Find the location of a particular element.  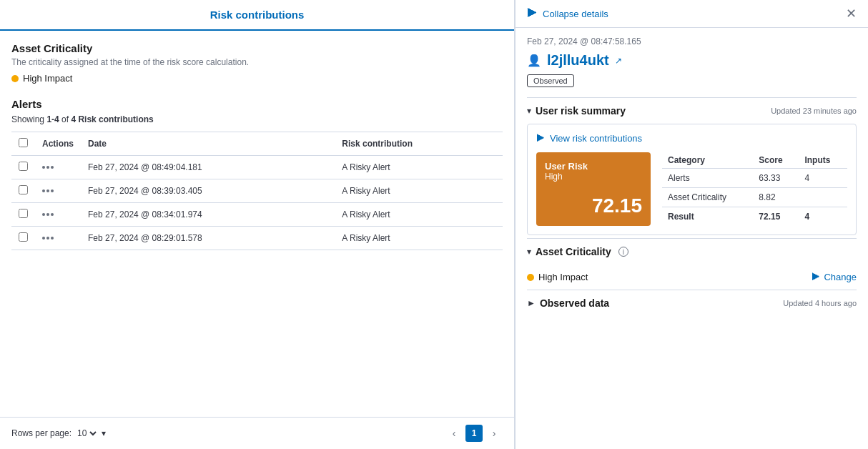

observed-data-section: ► Observed data Updated 4 hours ago is located at coordinates (692, 303).